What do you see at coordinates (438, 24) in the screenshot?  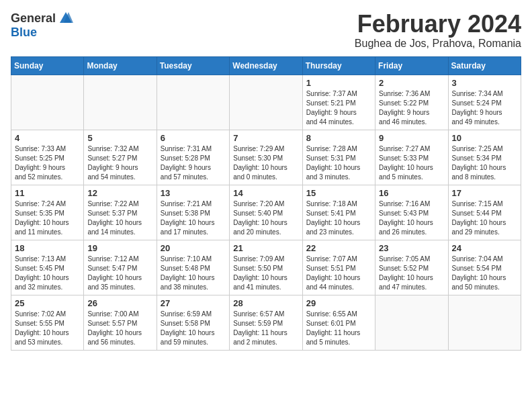 I see `month-title: February 2024` at bounding box center [438, 24].